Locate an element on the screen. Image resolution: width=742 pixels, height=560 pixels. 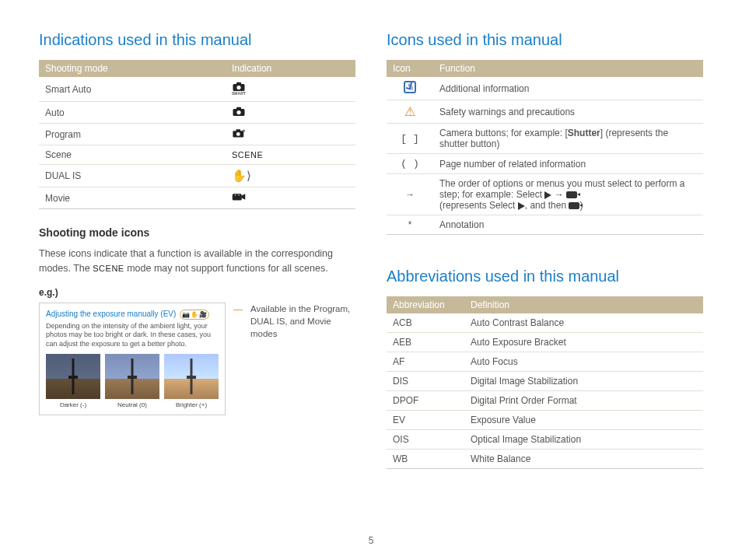
info-icon is located at coordinates (410, 87).